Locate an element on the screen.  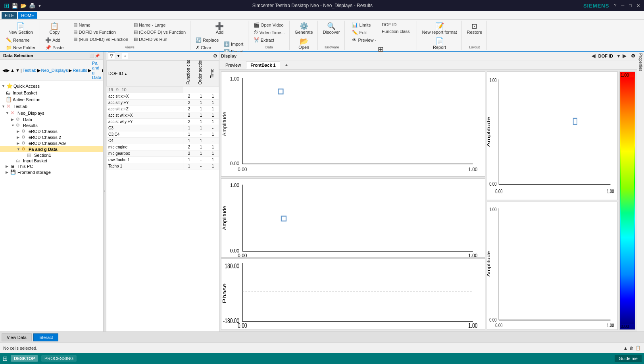
dock-icon: 📌 is located at coordinates (97, 56).